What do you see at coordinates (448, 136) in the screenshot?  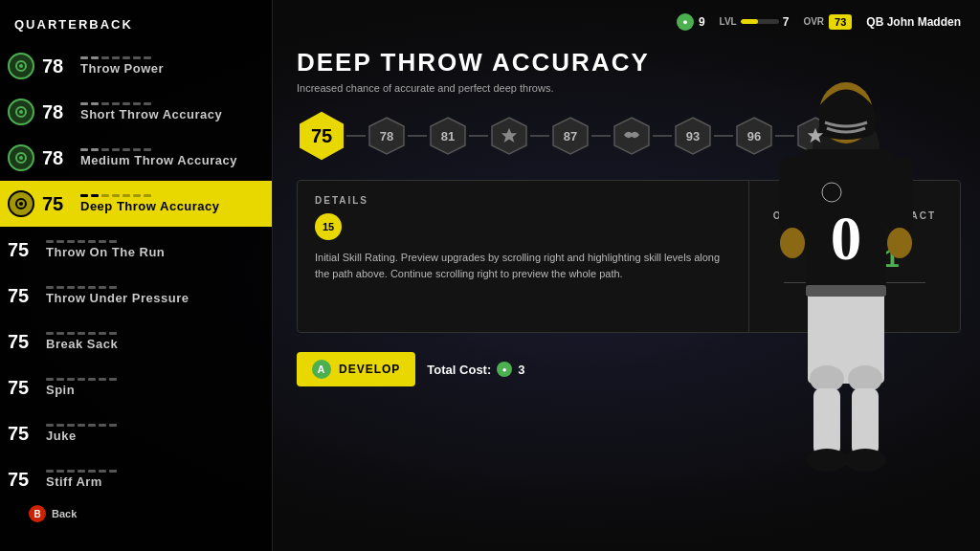 I see `path-node-2: 81` at bounding box center [448, 136].